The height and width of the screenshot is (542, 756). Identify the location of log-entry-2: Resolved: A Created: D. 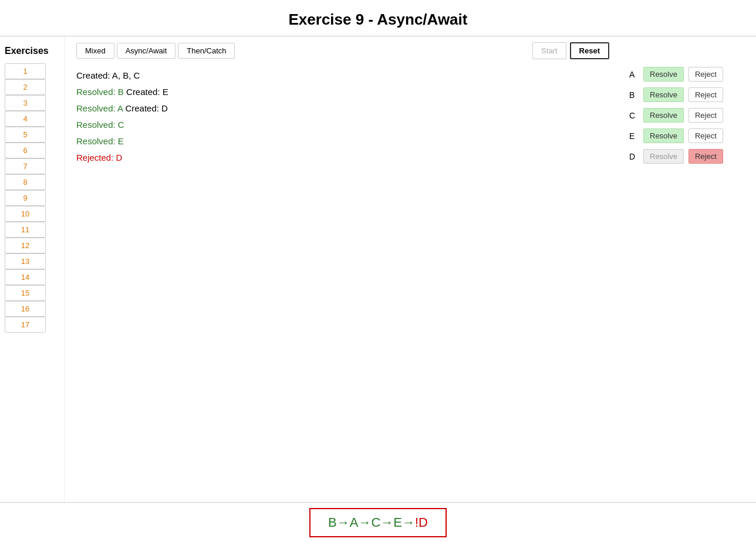
(343, 109).